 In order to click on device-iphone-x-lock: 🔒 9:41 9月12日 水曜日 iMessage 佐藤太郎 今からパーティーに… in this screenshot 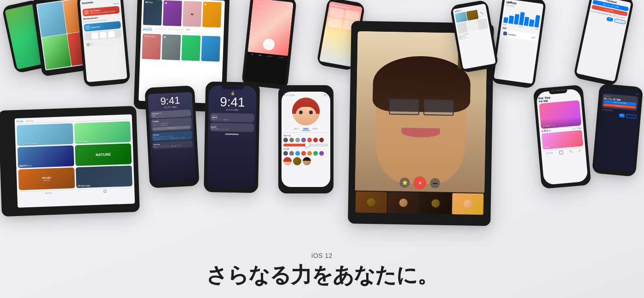, I will do `click(232, 137)`.